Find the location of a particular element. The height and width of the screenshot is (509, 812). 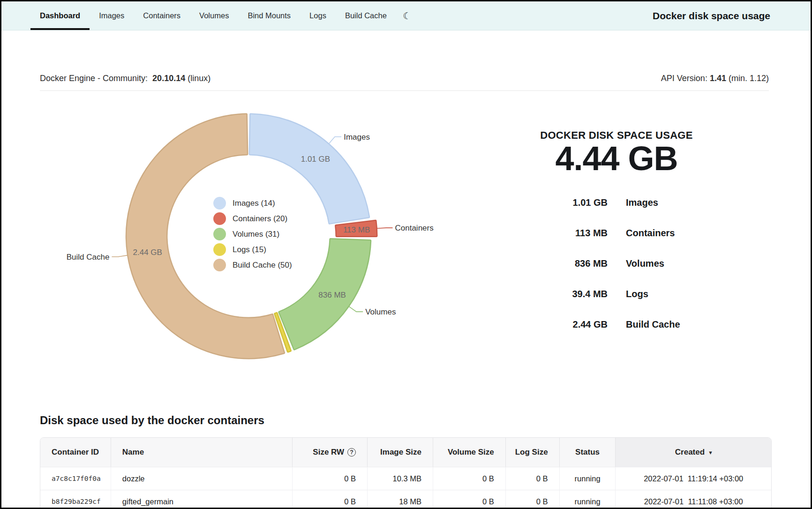

table-row-gifted_germain: b8f29ba229cfgifted_germain0 B18 MB0 B0 B… is located at coordinates (406, 500).